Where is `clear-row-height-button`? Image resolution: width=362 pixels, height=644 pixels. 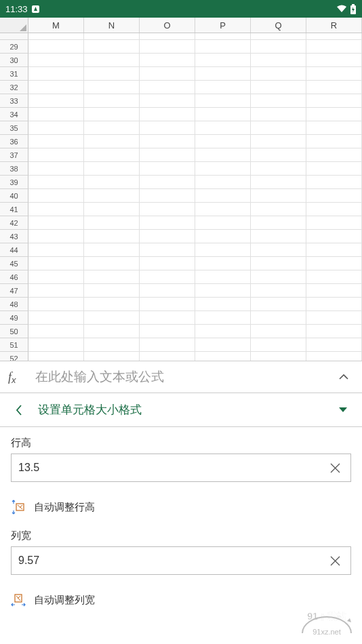
clear-row-height-button is located at coordinates (335, 468).